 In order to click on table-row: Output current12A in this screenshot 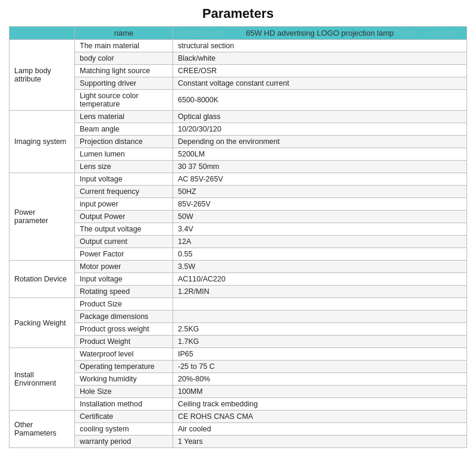, I will do `click(238, 242)`.